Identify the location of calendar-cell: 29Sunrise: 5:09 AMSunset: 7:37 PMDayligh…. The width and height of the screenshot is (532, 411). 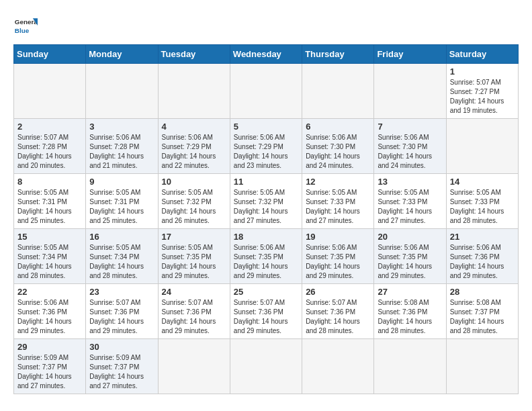
(50, 367).